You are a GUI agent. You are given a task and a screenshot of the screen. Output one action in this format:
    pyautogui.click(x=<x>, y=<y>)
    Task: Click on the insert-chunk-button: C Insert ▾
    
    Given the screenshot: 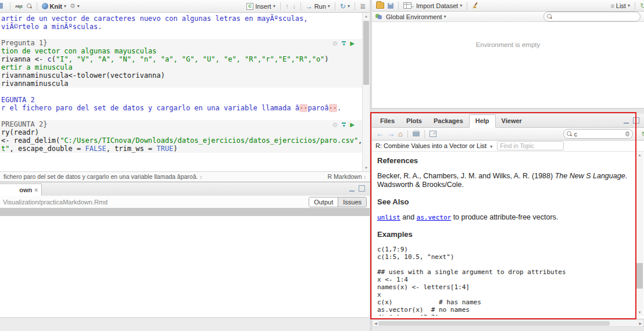 What is the action you would take?
    pyautogui.click(x=261, y=6)
    